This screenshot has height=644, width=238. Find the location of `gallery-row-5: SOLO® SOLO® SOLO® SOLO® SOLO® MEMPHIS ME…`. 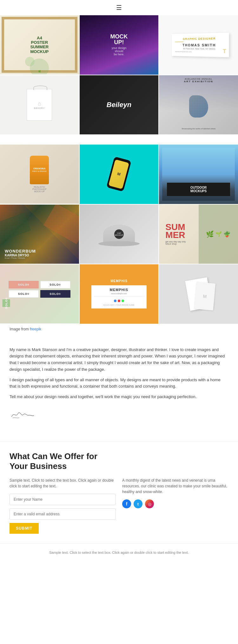

gallery-row-5: SOLO® SOLO® SOLO® SOLO® SOLO® MEMPHIS ME… is located at coordinates (119, 294).